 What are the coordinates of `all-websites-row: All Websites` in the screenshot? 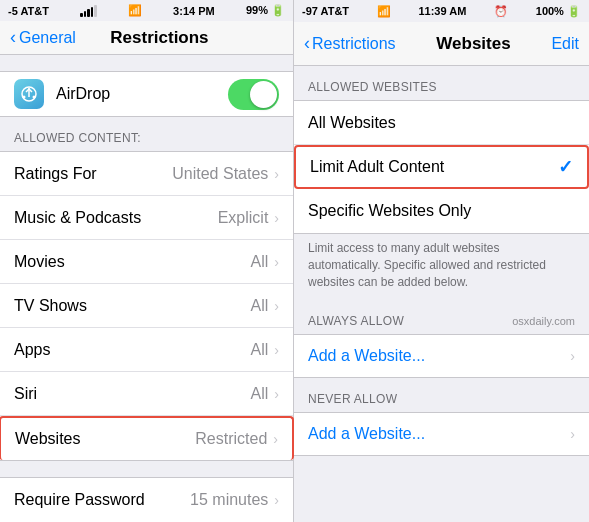 It's located at (442, 123).